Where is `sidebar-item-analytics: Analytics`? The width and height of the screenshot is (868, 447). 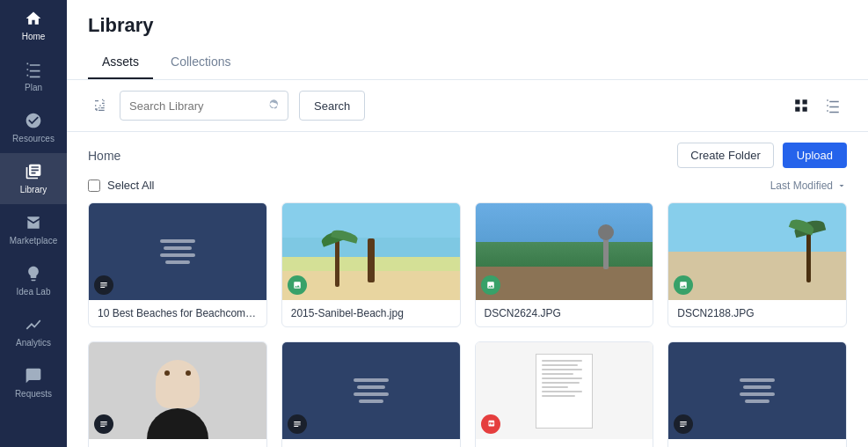
sidebar-item-analytics: Analytics is located at coordinates (33, 332).